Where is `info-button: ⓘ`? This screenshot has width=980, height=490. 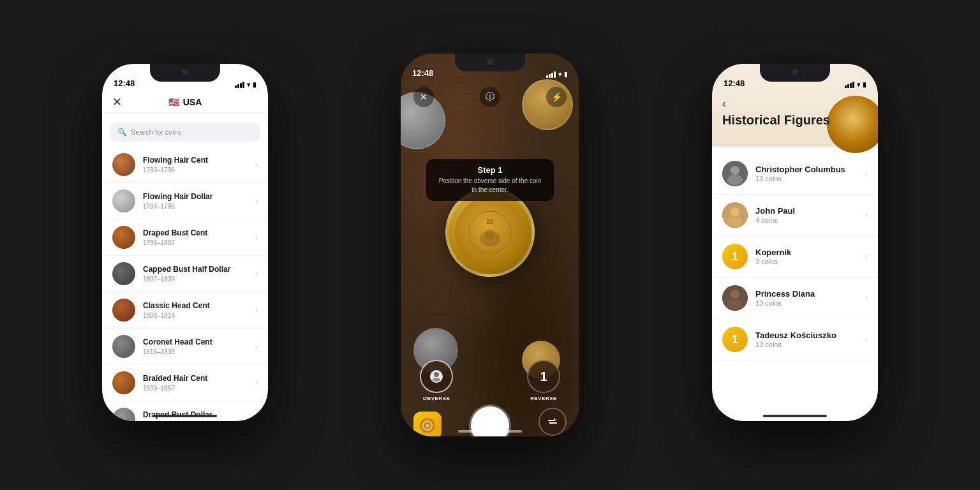 info-button: ⓘ is located at coordinates (490, 97).